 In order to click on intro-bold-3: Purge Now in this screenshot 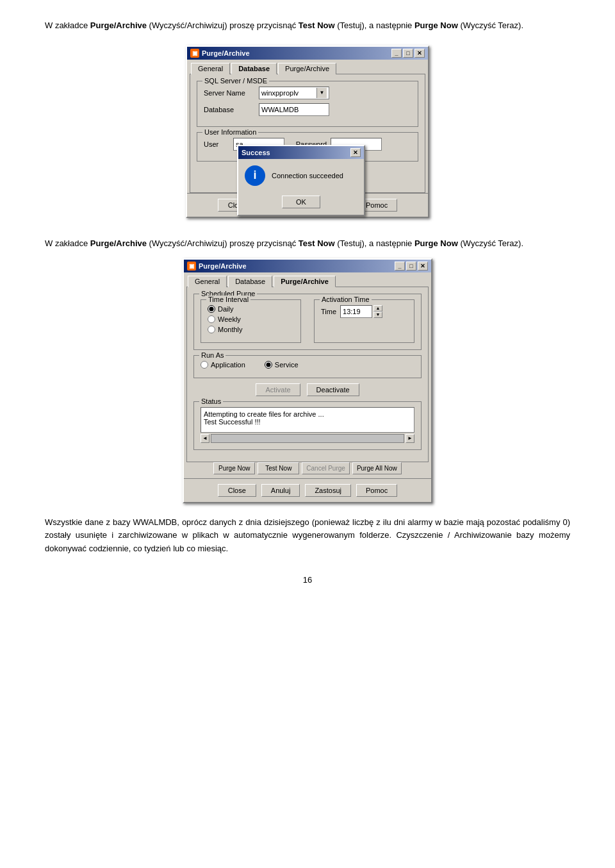, I will do `click(436, 26)`.